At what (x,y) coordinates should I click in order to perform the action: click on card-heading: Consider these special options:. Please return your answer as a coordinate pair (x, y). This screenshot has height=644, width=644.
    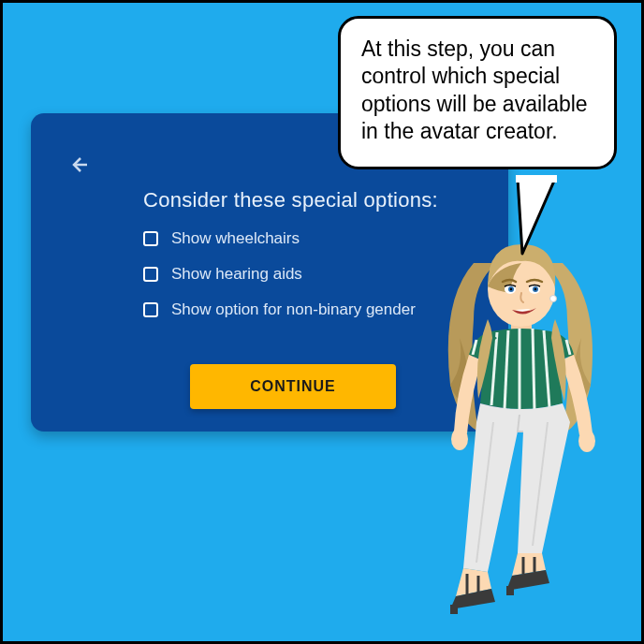
    Looking at the image, I should click on (290, 200).